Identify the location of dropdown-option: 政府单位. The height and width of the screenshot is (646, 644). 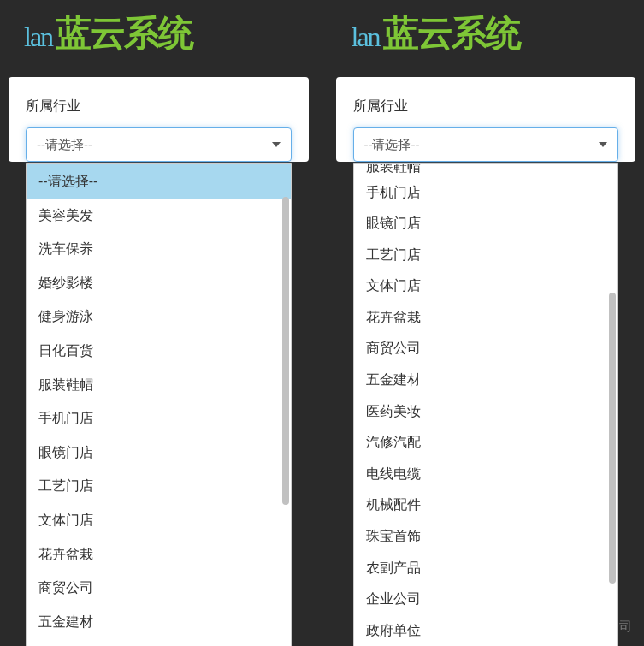
(486, 630).